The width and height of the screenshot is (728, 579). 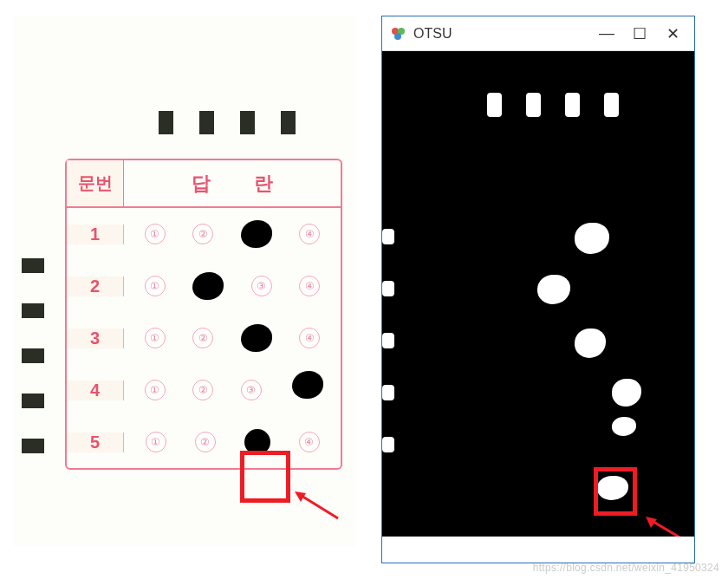 I want to click on app-icon, so click(x=399, y=34).